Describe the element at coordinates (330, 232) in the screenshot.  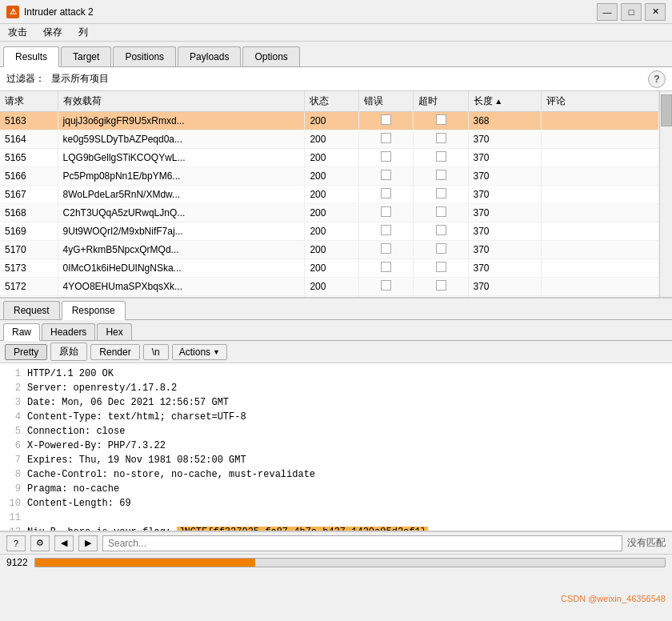
I see `table-row: 5169 9Ut9WOQrI2/M9xbNifF7aj... 200 370` at that location.